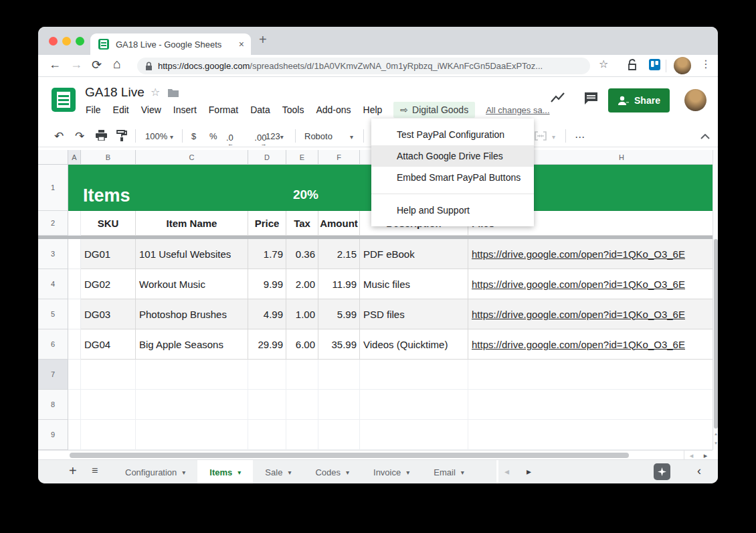 The height and width of the screenshot is (533, 756). What do you see at coordinates (230, 138) in the screenshot?
I see `decrease-decimal-button: .0←` at bounding box center [230, 138].